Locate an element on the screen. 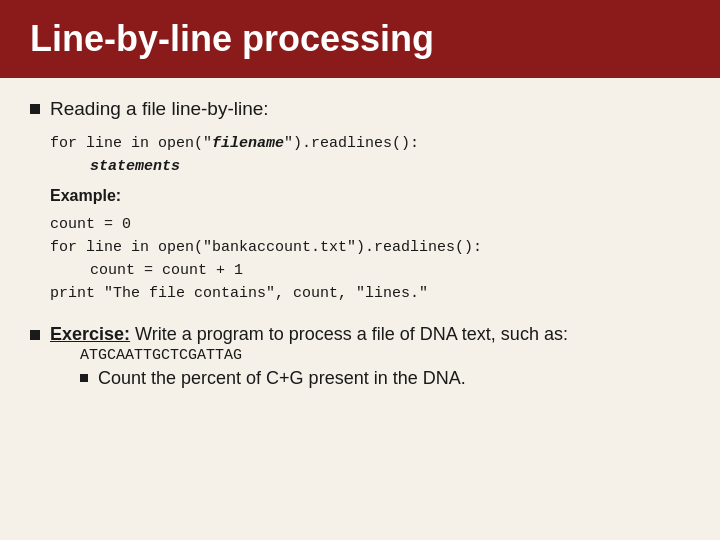 The image size is (720, 540). sub-item-1: Count the percent of C+G present in the … is located at coordinates (324, 378).